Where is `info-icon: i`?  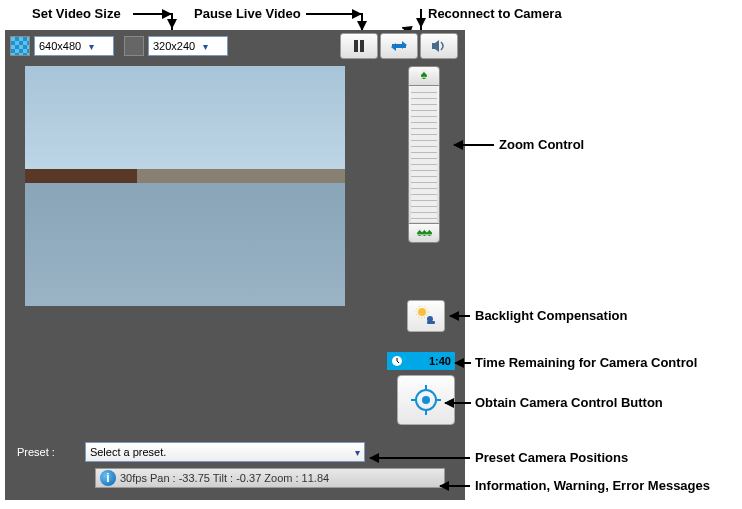
info-icon: i is located at coordinates (108, 478).